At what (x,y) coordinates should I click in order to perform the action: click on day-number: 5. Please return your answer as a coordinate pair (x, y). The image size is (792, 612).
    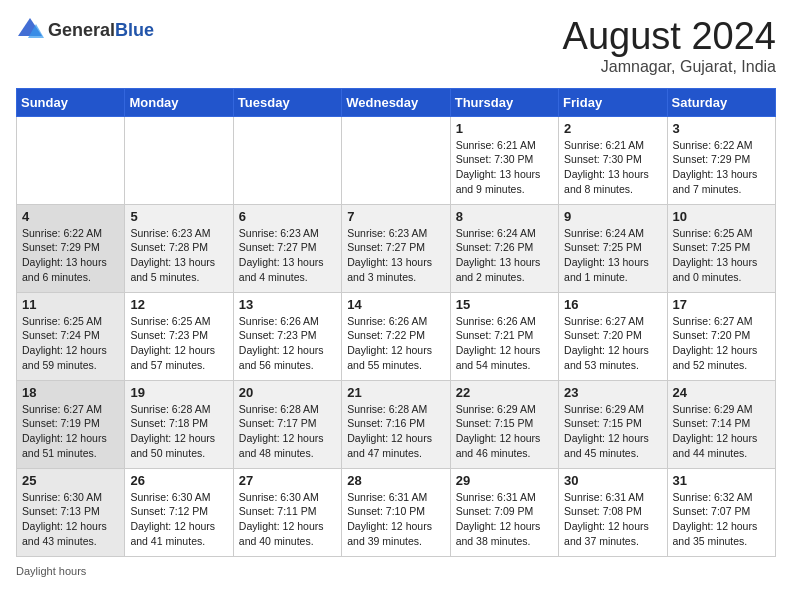
    Looking at the image, I should click on (178, 216).